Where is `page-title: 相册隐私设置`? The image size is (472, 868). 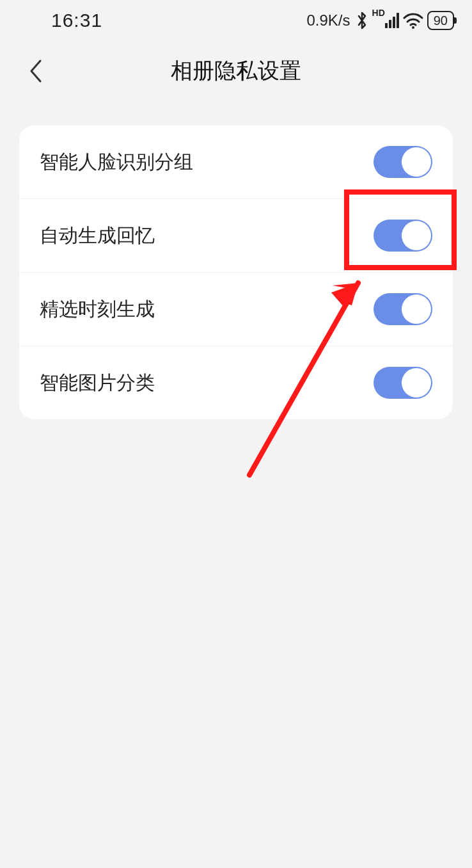
page-title: 相册隐私设置 is located at coordinates (236, 71).